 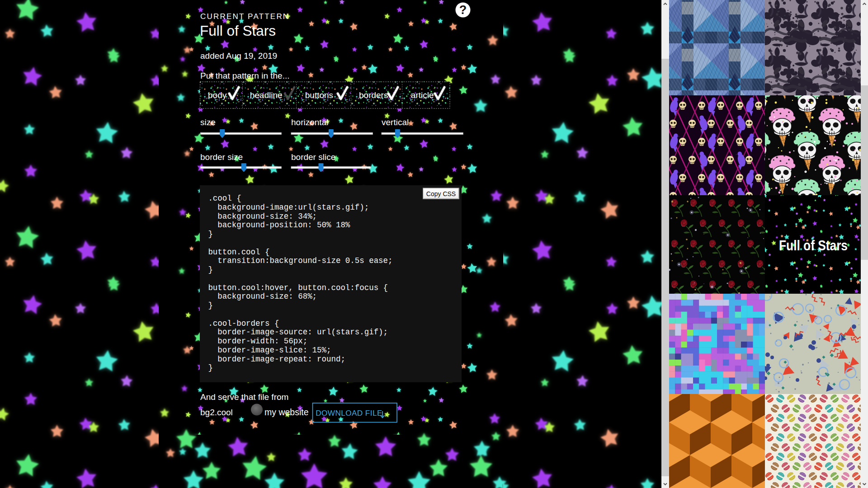 I want to click on svg-text: Put that pattern in the..., so click(x=245, y=76).